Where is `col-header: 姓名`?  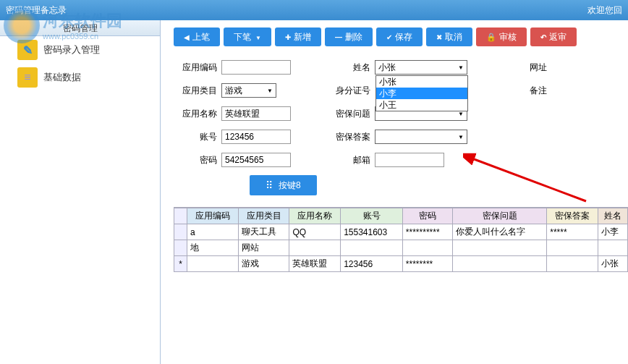
col-header: 姓名 is located at coordinates (612, 216).